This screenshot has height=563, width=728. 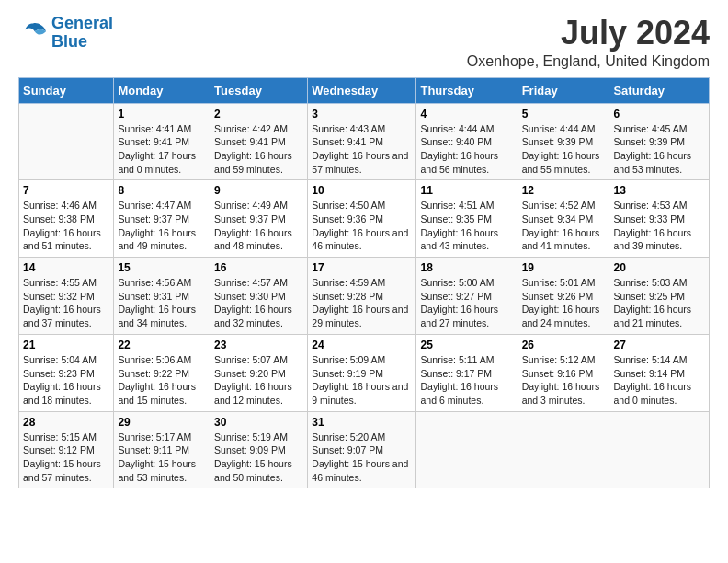 I want to click on day-cell: 5Sunrise: 4:44 AMSunset: 9:39 PMDaylight…, so click(x=563, y=142).